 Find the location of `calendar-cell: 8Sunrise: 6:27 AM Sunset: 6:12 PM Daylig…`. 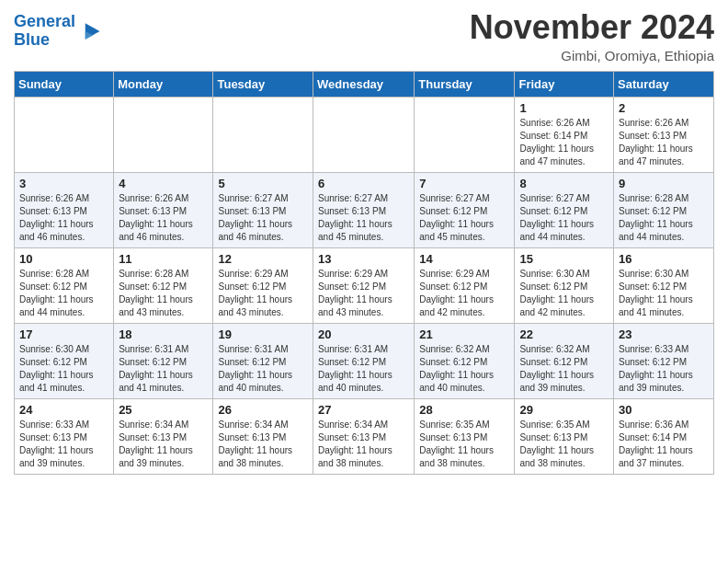

calendar-cell: 8Sunrise: 6:27 AM Sunset: 6:12 PM Daylig… is located at coordinates (564, 210).